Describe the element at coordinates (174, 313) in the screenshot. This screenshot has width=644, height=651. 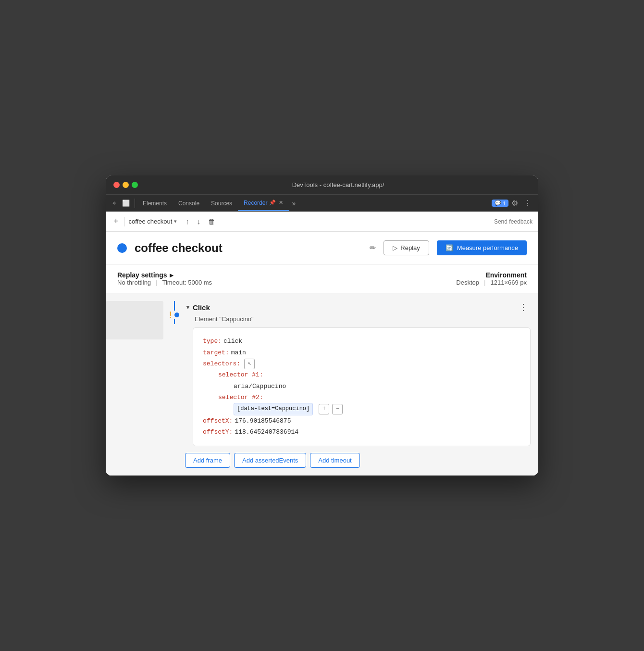
I see `step-connector: !` at that location.